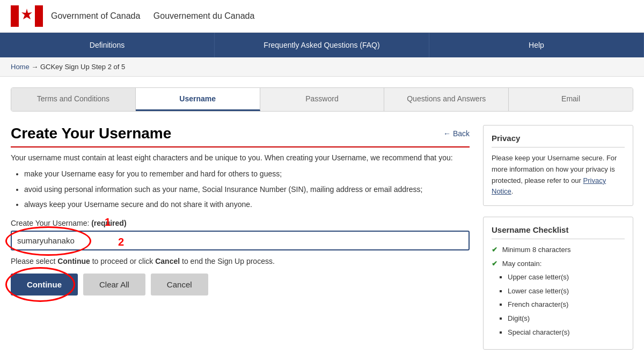 The width and height of the screenshot is (644, 362). I want to click on breadcrumb-home-link: Home, so click(20, 67).